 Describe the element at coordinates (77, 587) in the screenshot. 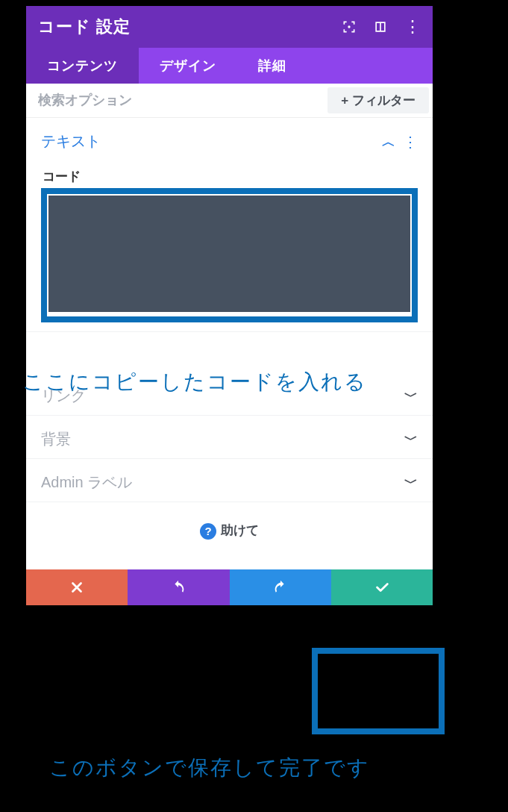

I see `close-button` at that location.